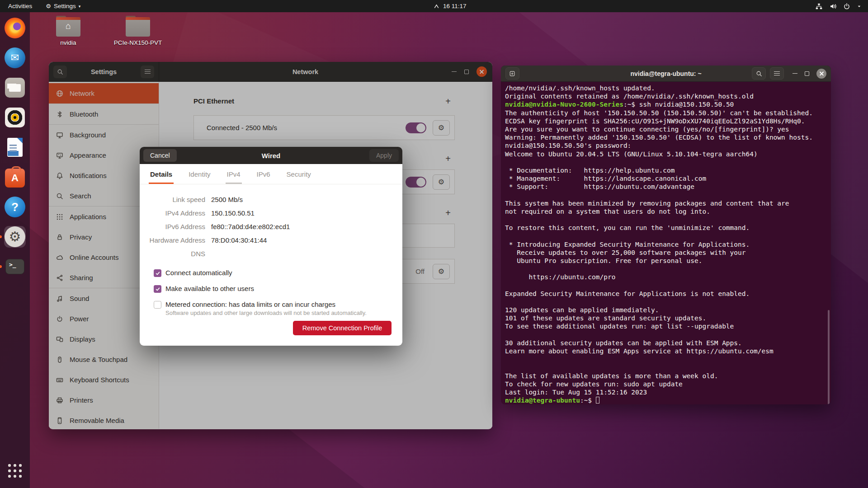 This screenshot has height=488, width=868. I want to click on tab-security: Security, so click(299, 174).